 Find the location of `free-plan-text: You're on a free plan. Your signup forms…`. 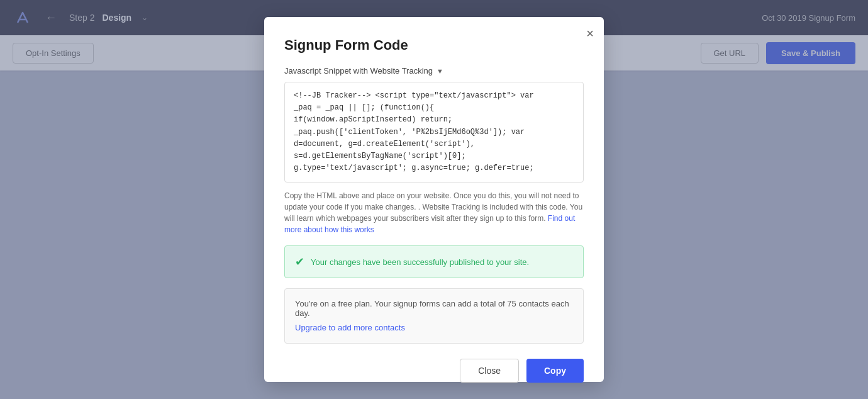

free-plan-text: You're on a free plan. Your signup forms… is located at coordinates (434, 308).